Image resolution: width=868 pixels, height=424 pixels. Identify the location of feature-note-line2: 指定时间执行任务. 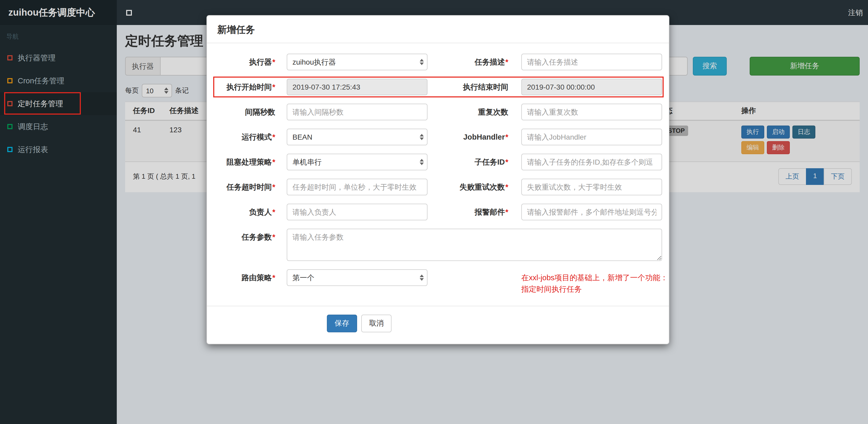
(595, 290).